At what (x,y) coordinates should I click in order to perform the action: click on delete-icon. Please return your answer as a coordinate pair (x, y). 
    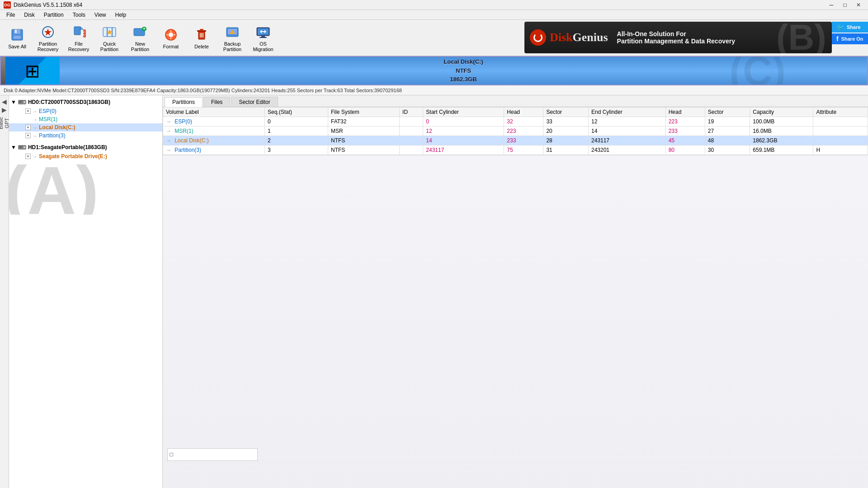
    Looking at the image, I should click on (202, 35).